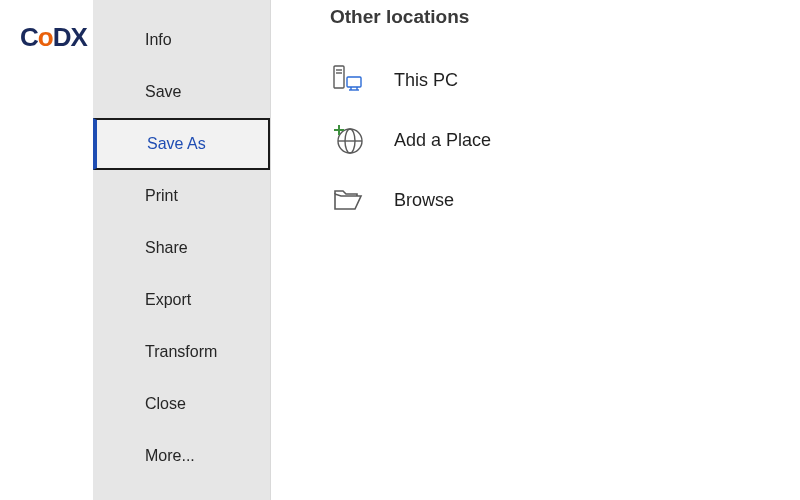 This screenshot has height=500, width=800. Describe the element at coordinates (170, 456) in the screenshot. I see `menu-item-label: More...` at that location.